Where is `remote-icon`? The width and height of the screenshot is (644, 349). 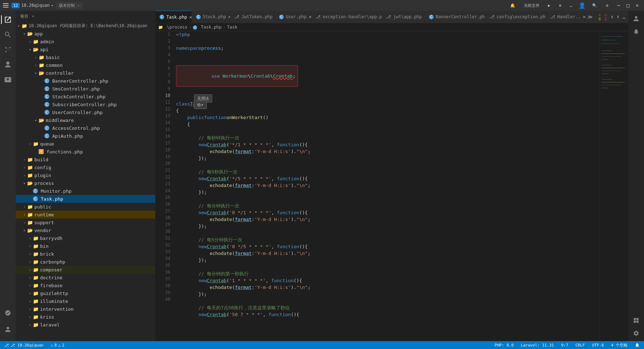 remote-icon is located at coordinates (8, 313).